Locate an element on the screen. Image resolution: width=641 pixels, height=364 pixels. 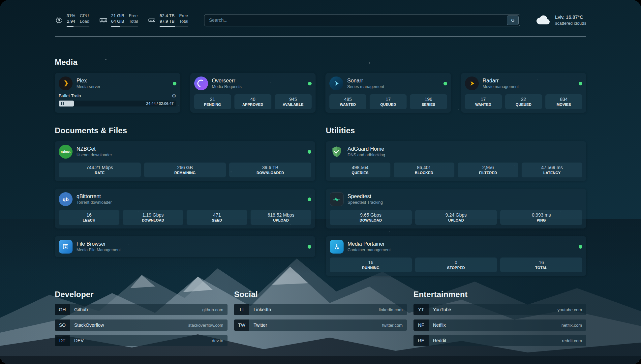
disk-free-label: Free is located at coordinates (183, 16).